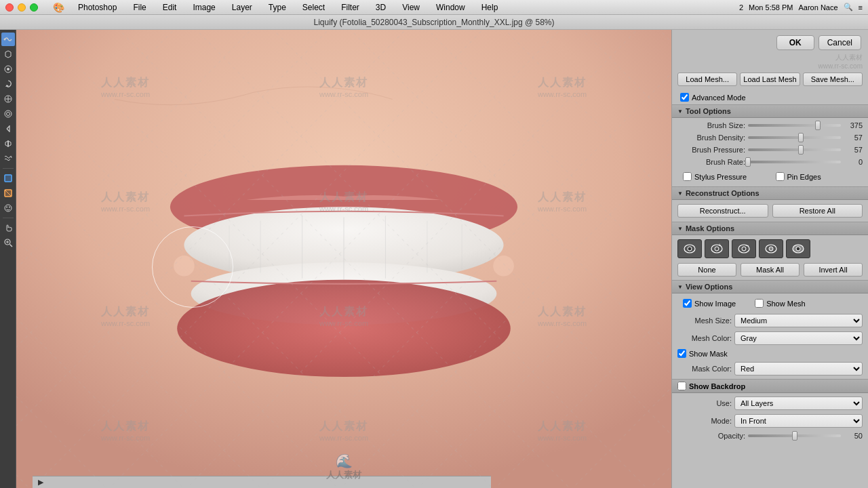  What do you see at coordinates (799, 403) in the screenshot?
I see `backdrop-use-select: All Layers` at bounding box center [799, 403].